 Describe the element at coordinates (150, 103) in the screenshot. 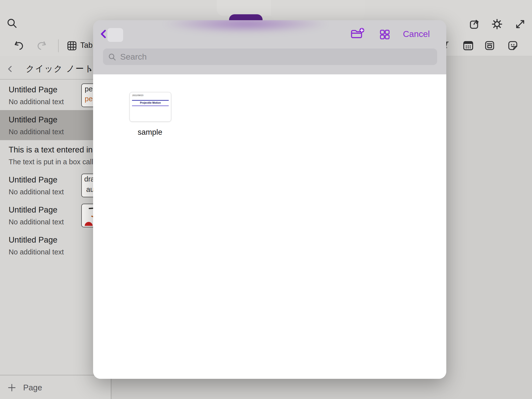

I see `preview-heading: Projectile Motion` at that location.